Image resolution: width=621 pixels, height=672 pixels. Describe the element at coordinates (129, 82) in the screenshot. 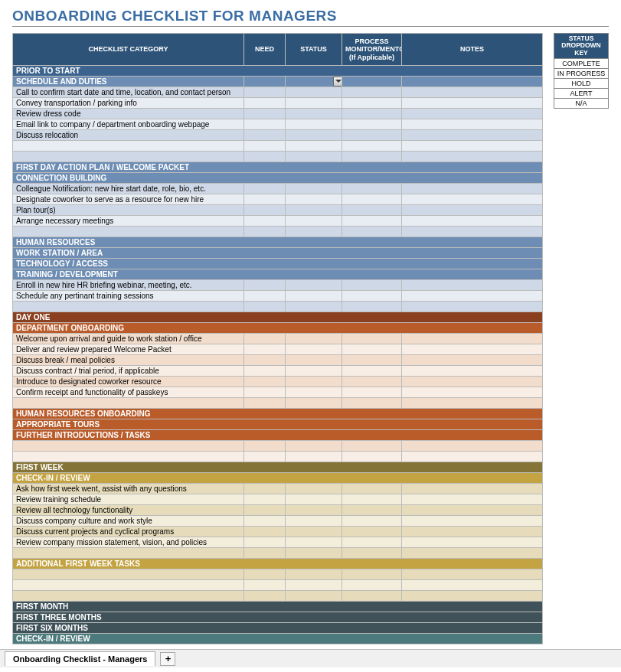

I see `section-schedule-duties: SCHEDULE AND DUTIES` at that location.